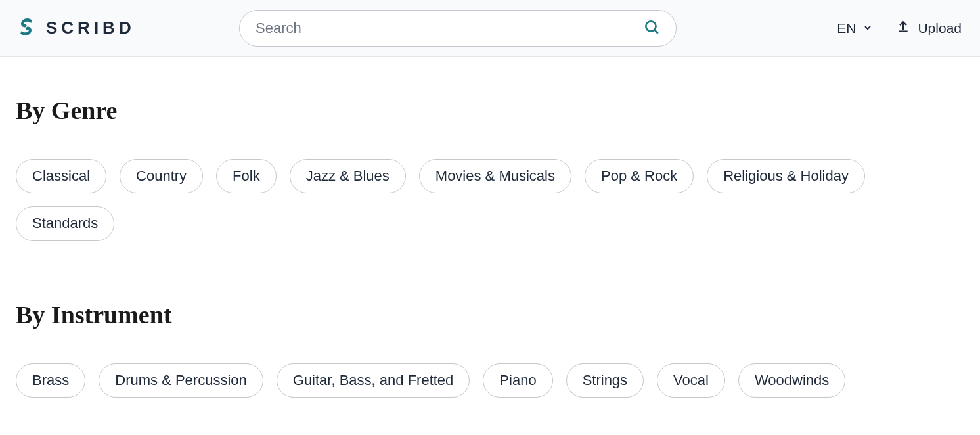  I want to click on genre-pill-pop-rock: Pop & Rock, so click(639, 176).